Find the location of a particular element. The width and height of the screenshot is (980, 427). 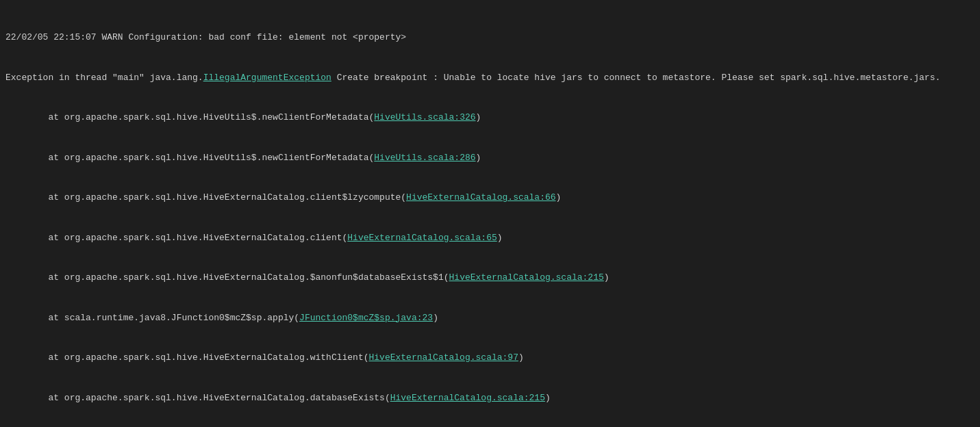

stack-text-4: at org.apache.spark.sql.hive.HiveUtils$.… is located at coordinates (190, 157).